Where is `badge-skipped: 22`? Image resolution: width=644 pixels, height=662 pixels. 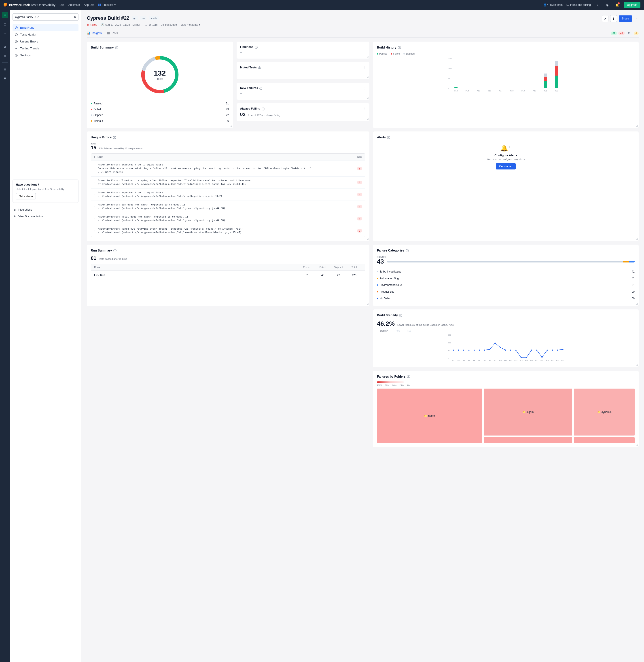 badge-skipped: 22 is located at coordinates (629, 33).